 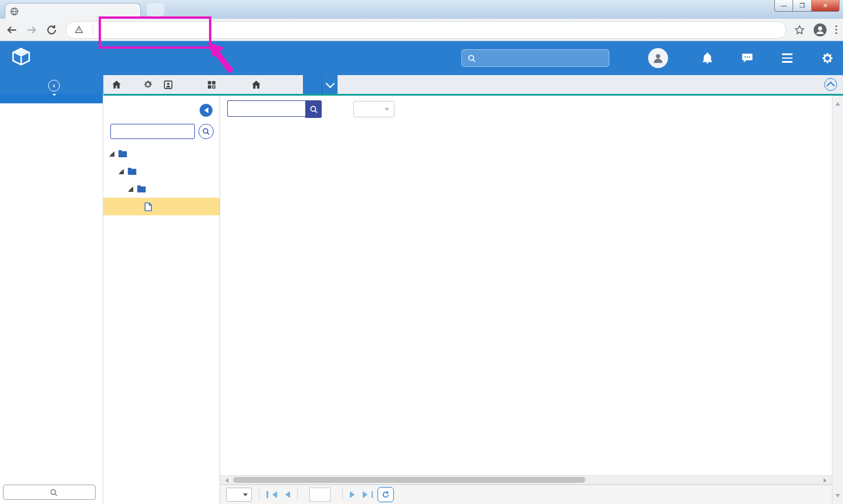 What do you see at coordinates (211, 84) in the screenshot?
I see `apps-grid-icon` at bounding box center [211, 84].